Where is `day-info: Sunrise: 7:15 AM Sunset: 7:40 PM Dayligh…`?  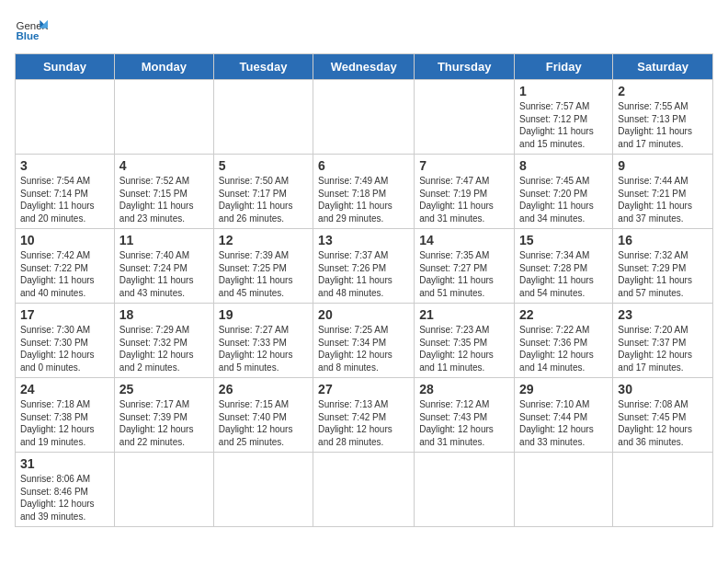 day-info: Sunrise: 7:15 AM Sunset: 7:40 PM Dayligh… is located at coordinates (263, 423).